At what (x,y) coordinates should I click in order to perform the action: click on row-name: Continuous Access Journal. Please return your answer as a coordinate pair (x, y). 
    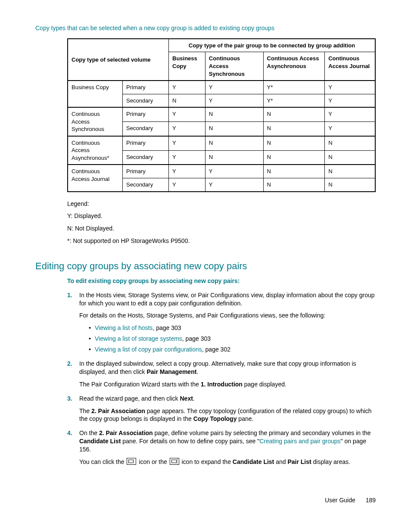
    Looking at the image, I should click on (95, 178).